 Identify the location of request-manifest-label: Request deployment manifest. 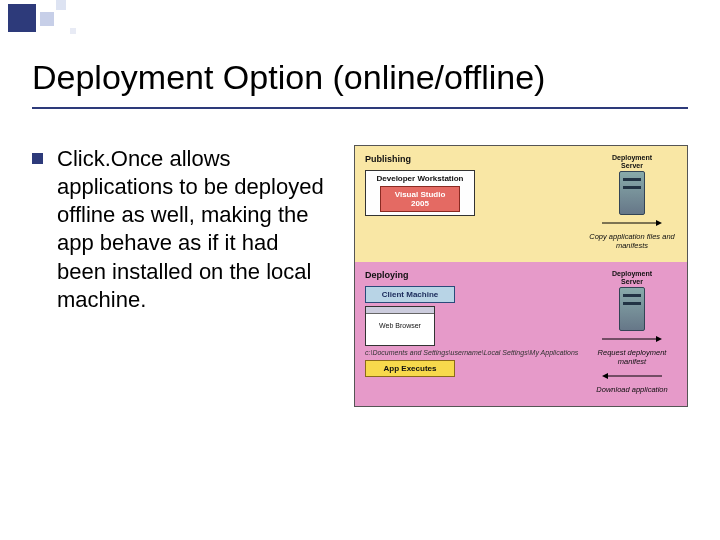
(632, 358).